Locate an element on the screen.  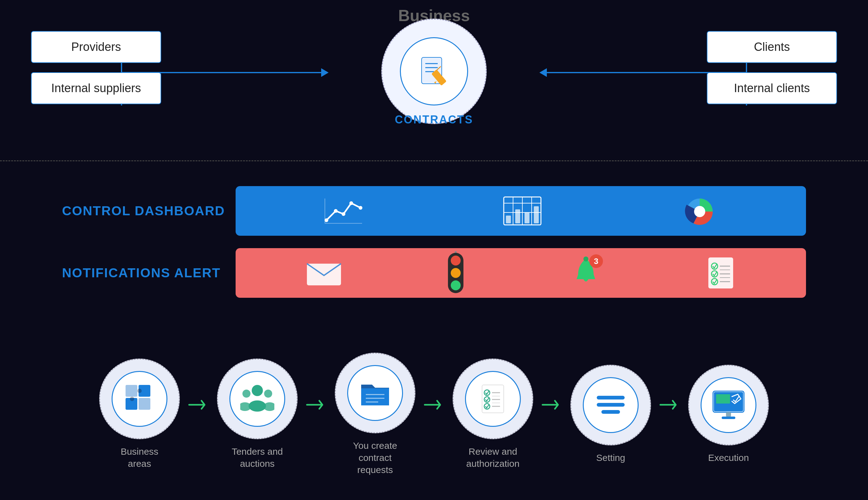
right-boxes: Clients Internal clients is located at coordinates (772, 67).